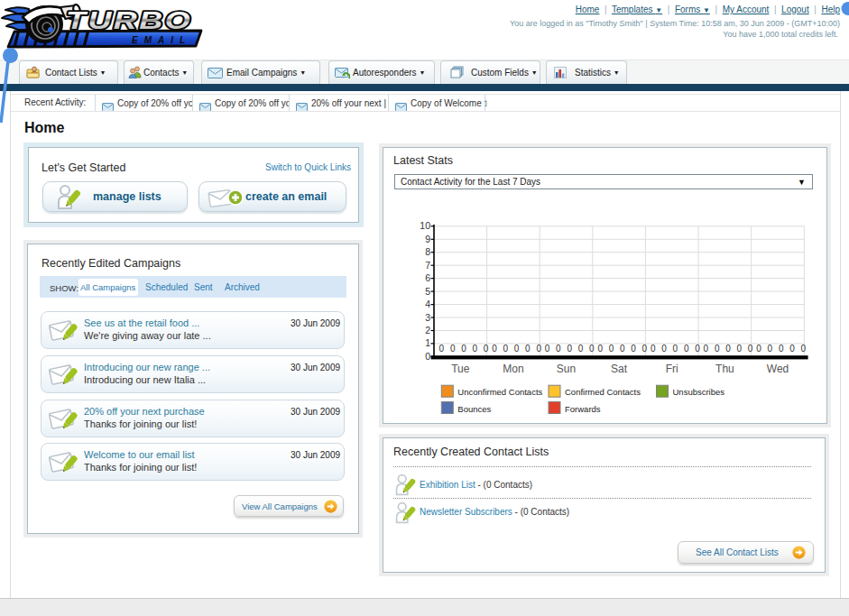 This screenshot has width=849, height=616. What do you see at coordinates (460, 369) in the screenshot?
I see `svg-text: Tue` at bounding box center [460, 369].